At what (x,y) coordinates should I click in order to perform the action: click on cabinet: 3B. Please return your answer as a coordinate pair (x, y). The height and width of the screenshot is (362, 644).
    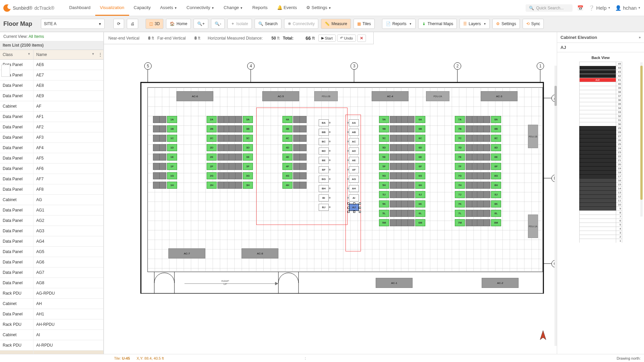
    Looking at the image, I should click on (248, 129).